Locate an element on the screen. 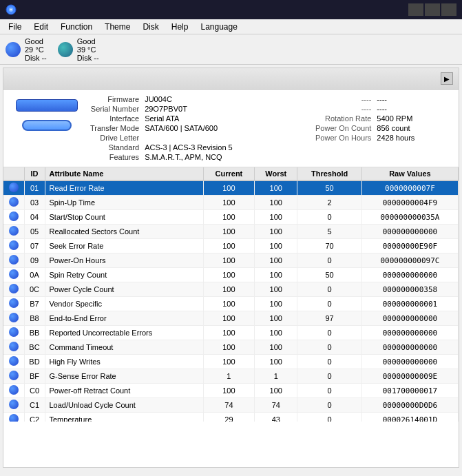  table-row: 07 Seek Error Rate 100 100 70 00000000E9… is located at coordinates (231, 247).